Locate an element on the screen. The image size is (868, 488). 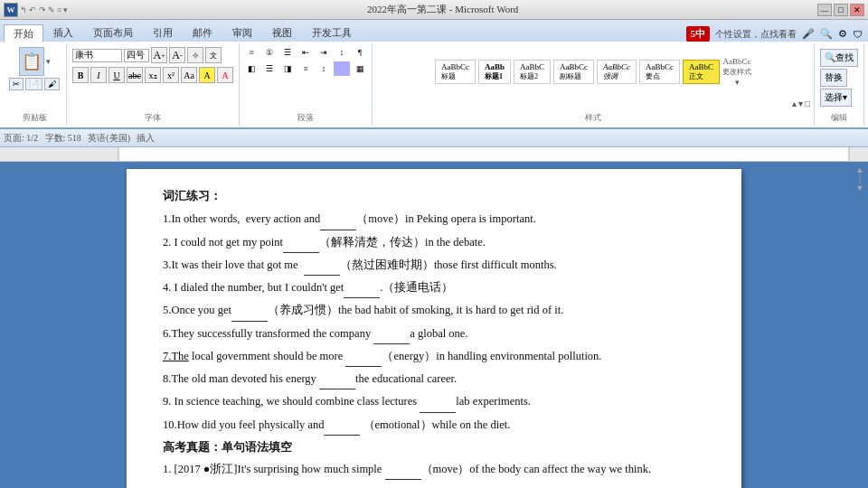
tab-review: 审阅 is located at coordinates (242, 33).